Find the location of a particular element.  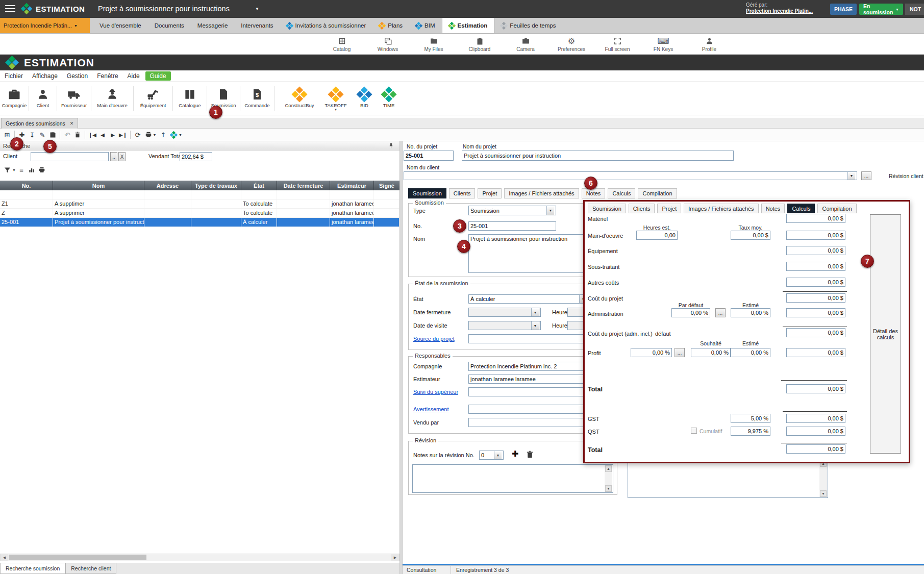

tab-soumission: Soumission is located at coordinates (607, 208).